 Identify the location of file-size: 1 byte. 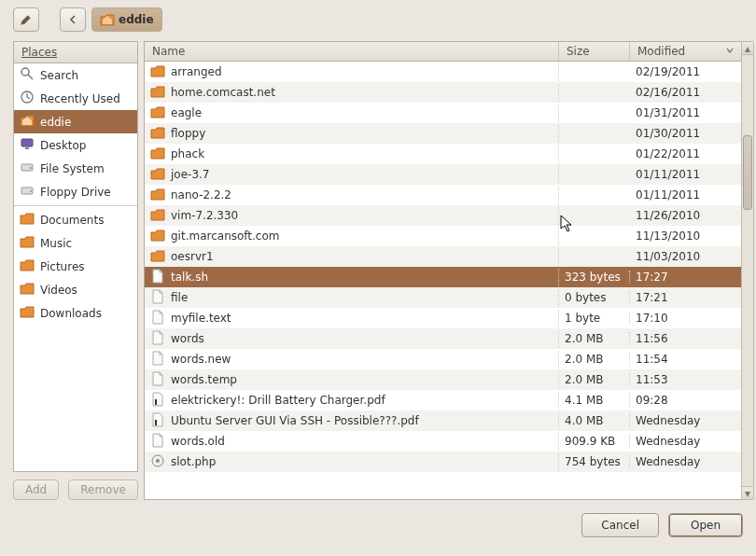
(595, 318).